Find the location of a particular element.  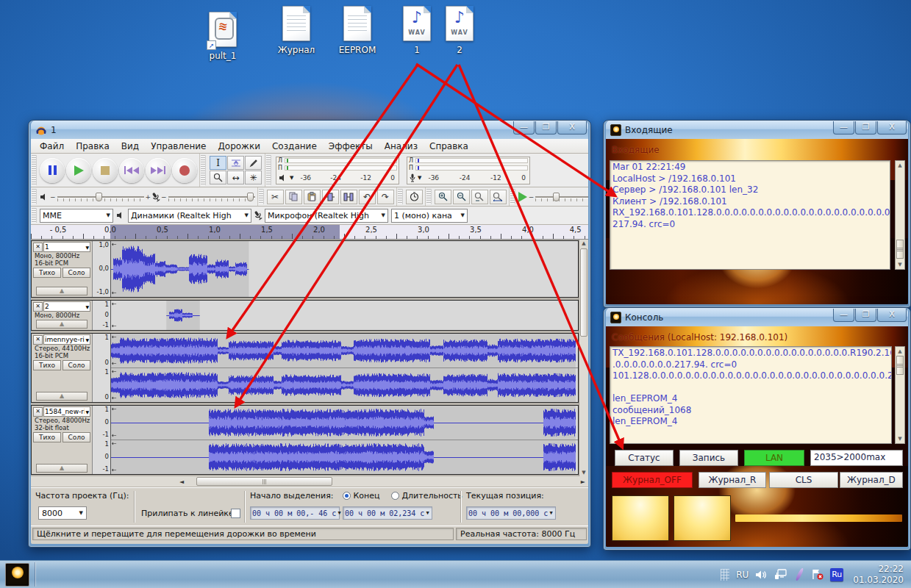

console-button-Журнал_OFF: Журнал_OFF is located at coordinates (652, 480).